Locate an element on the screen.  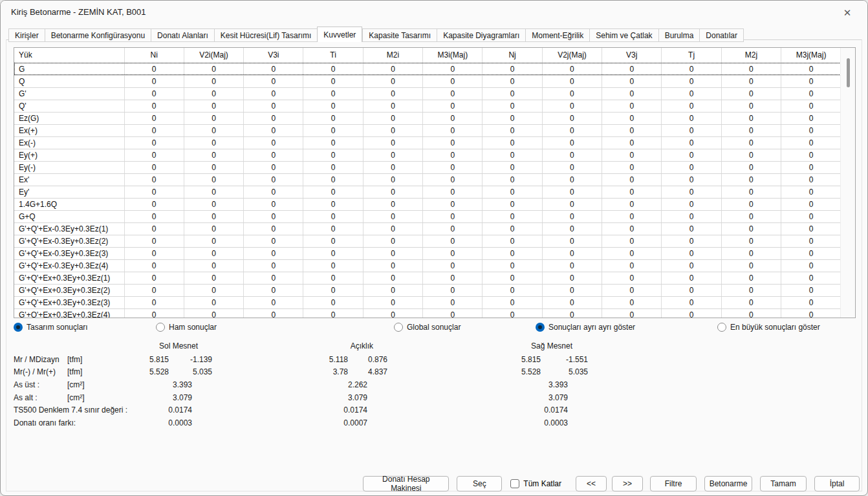
table-row: Ex'000000000000 is located at coordinates (427, 180).